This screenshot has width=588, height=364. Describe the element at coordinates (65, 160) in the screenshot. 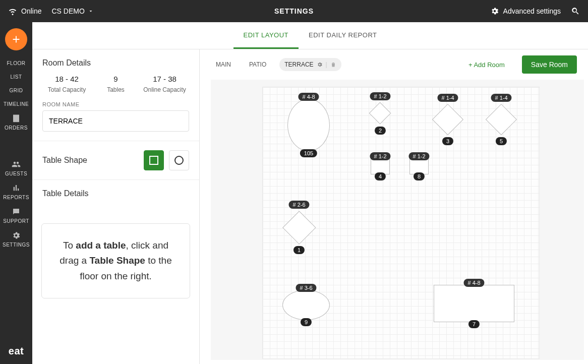

I see `table-shape-heading: Table Shape` at that location.